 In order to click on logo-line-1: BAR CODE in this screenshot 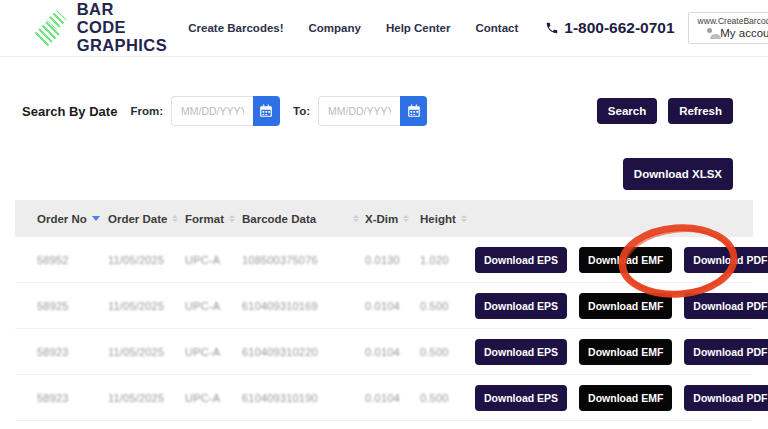, I will do `click(122, 19)`.